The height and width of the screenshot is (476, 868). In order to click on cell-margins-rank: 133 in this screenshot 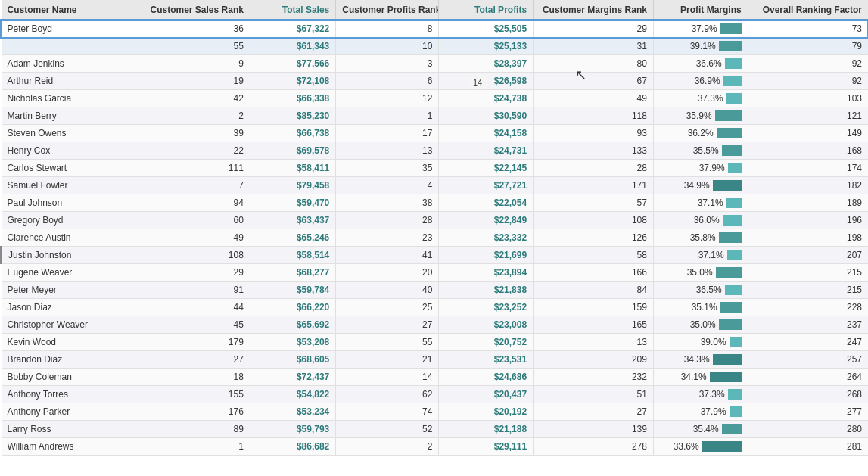, I will do `click(593, 151)`.